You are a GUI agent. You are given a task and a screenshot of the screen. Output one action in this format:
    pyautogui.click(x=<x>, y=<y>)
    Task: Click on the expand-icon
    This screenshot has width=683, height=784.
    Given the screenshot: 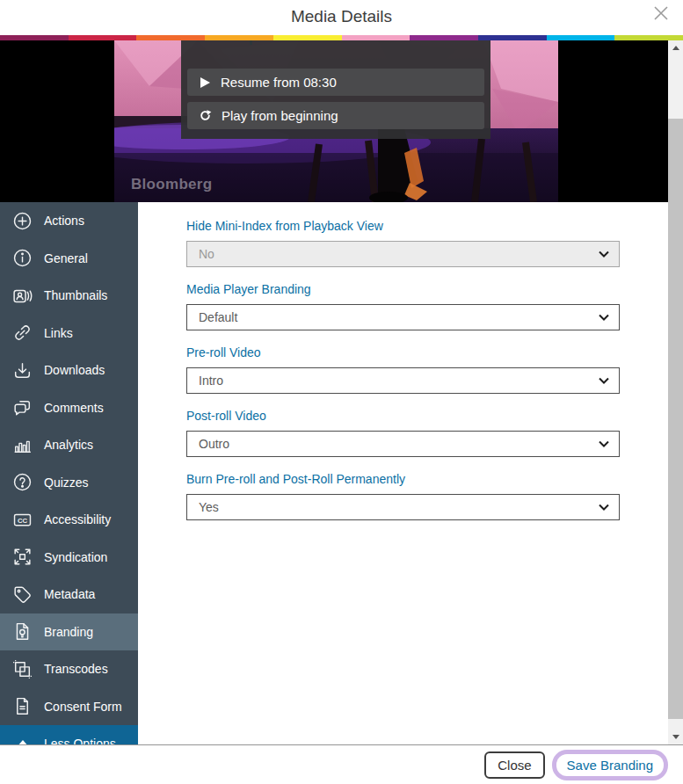 What is the action you would take?
    pyautogui.click(x=23, y=557)
    